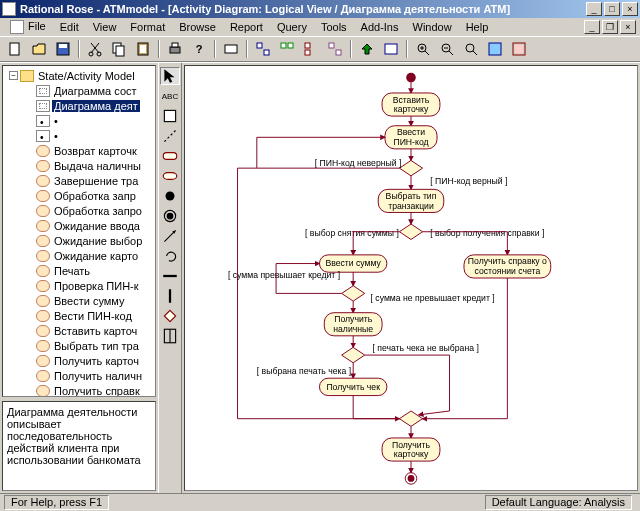 The height and width of the screenshot is (511, 640). Describe the element at coordinates (170, 336) in the screenshot. I see `swimlane-tool` at that location.